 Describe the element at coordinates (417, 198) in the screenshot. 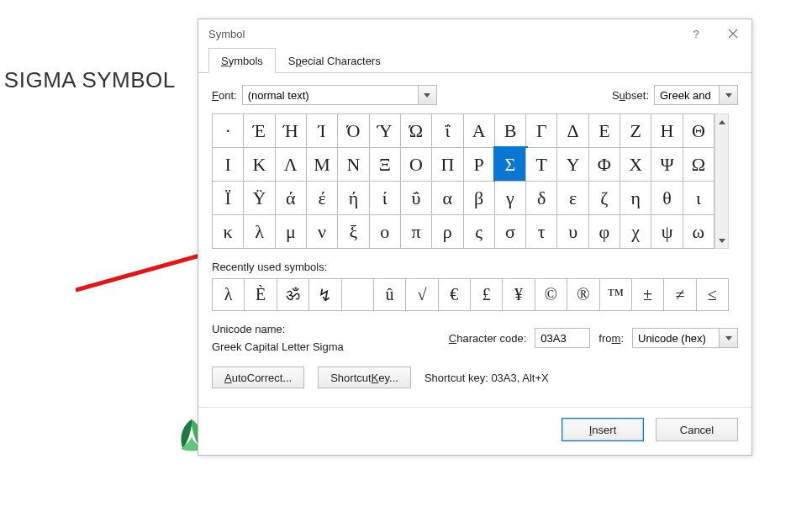

I see `symbol-cell: ΰ` at that location.